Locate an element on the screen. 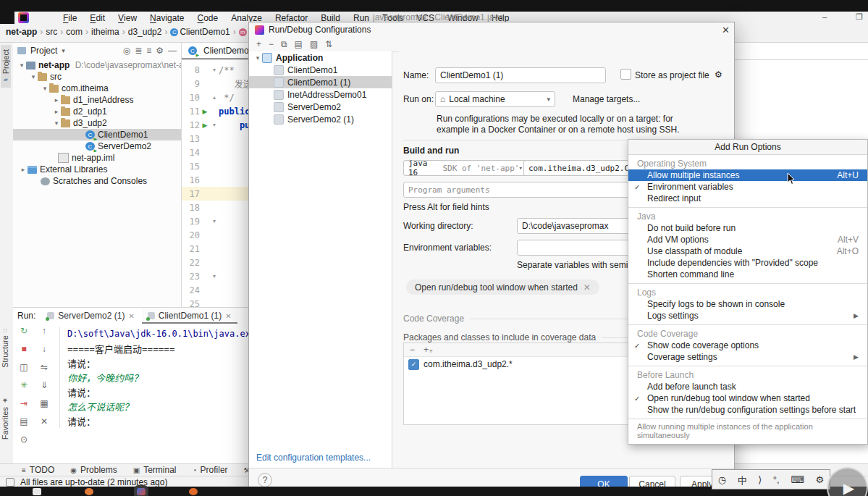  menubar-item-edit: Edit is located at coordinates (97, 17).